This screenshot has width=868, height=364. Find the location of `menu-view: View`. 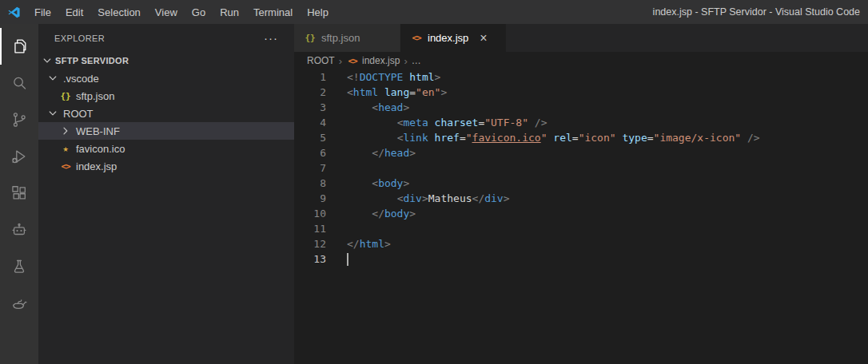

menu-view: View is located at coordinates (166, 12).